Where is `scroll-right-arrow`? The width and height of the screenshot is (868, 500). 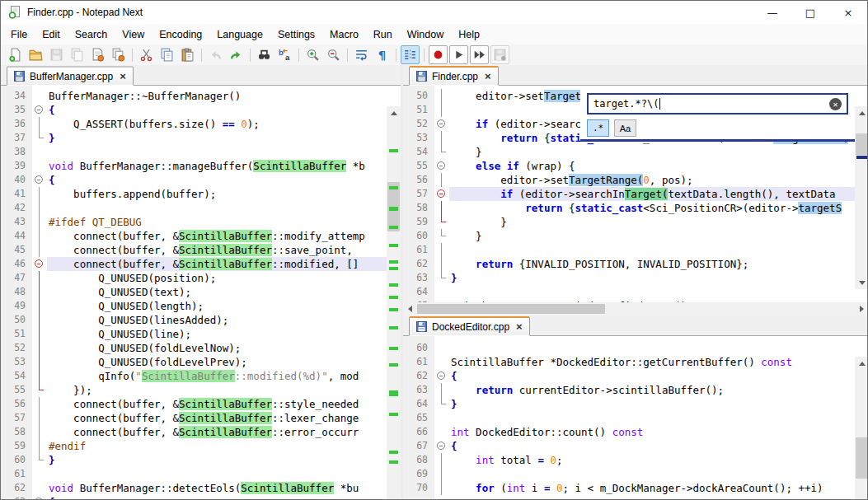 scroll-right-arrow is located at coordinates (861, 309).